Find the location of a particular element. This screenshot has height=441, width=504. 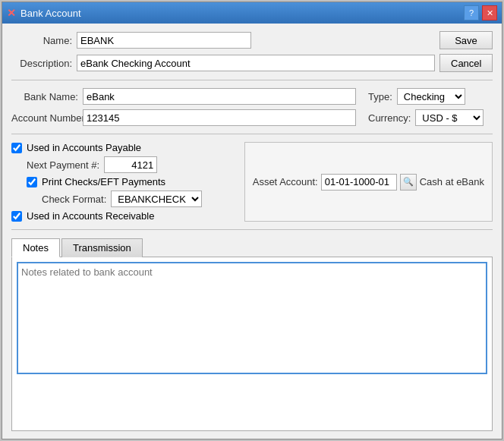

title-bar-left: ✕ Bank Account is located at coordinates (44, 13).